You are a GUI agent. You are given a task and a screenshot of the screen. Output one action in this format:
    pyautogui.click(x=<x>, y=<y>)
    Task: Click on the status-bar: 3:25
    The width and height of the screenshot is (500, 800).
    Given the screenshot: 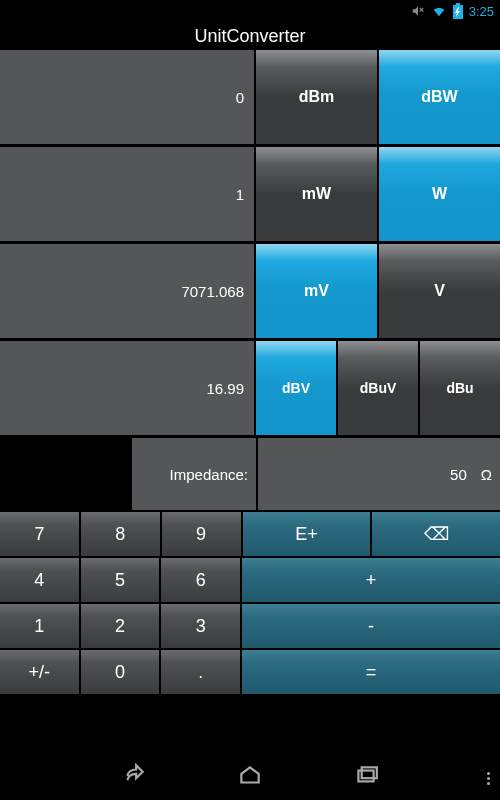 What is the action you would take?
    pyautogui.click(x=250, y=11)
    